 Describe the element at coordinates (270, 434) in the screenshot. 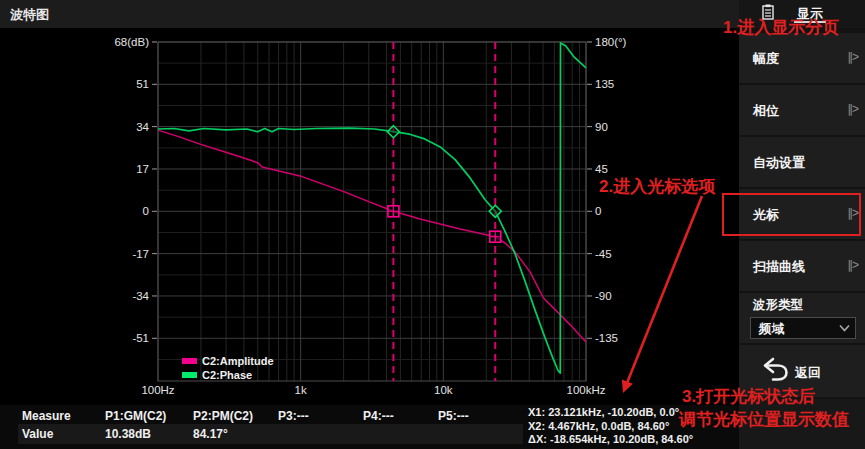

I see `value-row-strip` at that location.